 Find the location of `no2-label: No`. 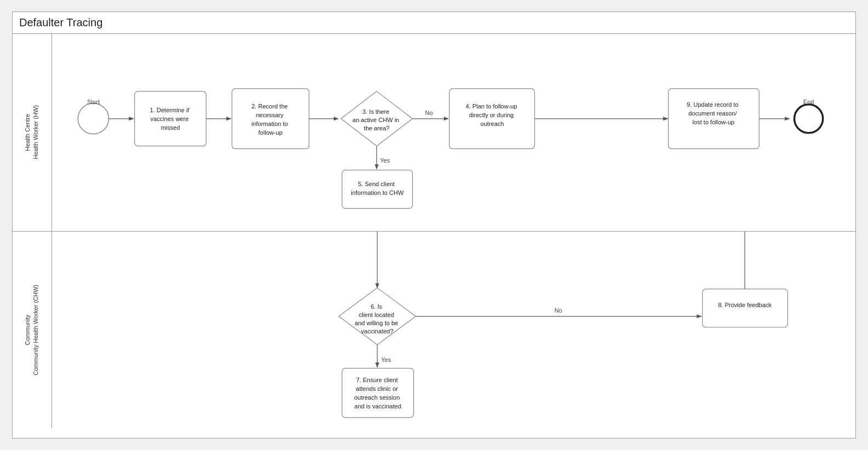

no2-label: No is located at coordinates (558, 310).